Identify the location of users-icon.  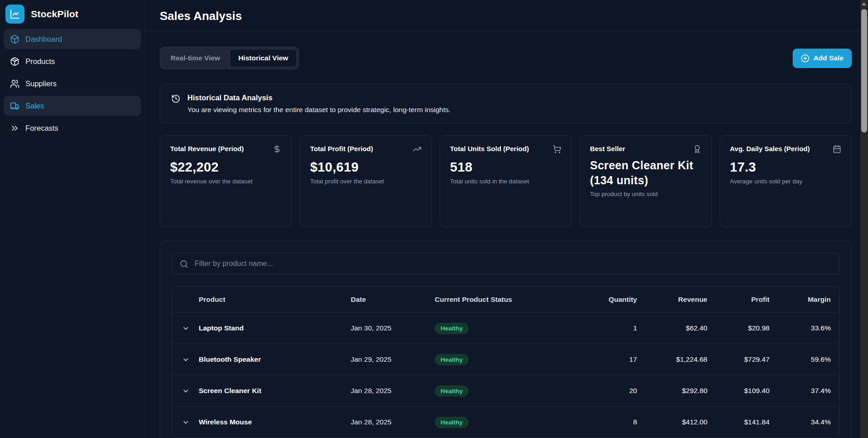
(15, 84).